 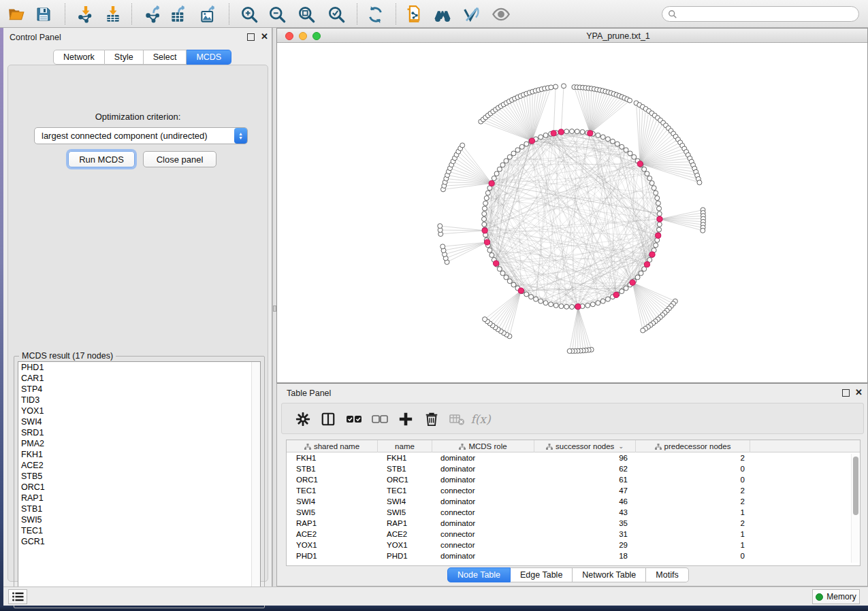 I want to click on zoom-in-icon, so click(x=249, y=14).